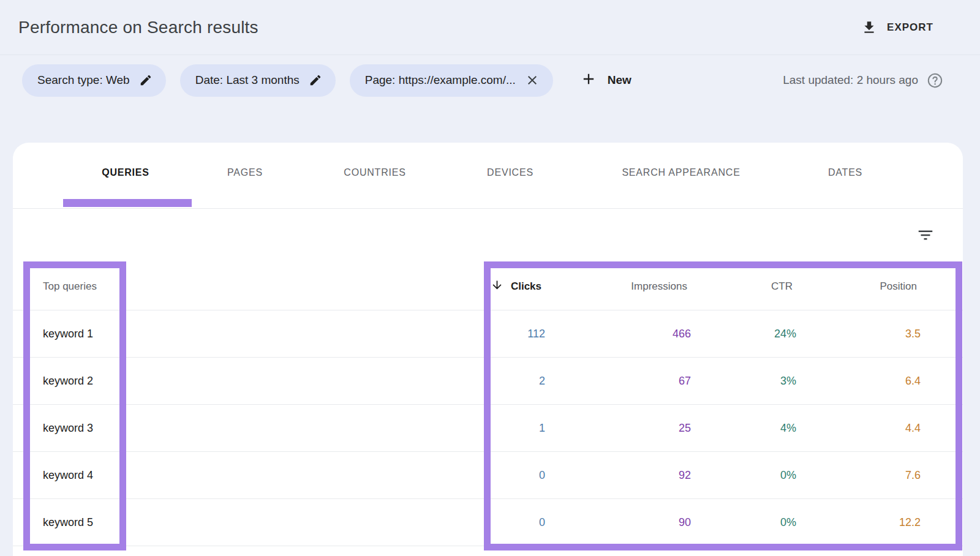 This screenshot has height=556, width=980. Describe the element at coordinates (606, 81) in the screenshot. I see `new-filter-button: New` at that location.